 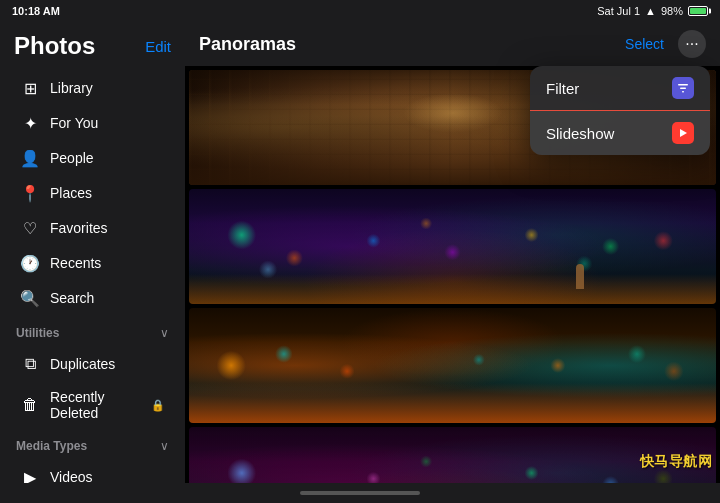 I want to click on sidebar-header: Photos Edit, so click(x=92, y=44).